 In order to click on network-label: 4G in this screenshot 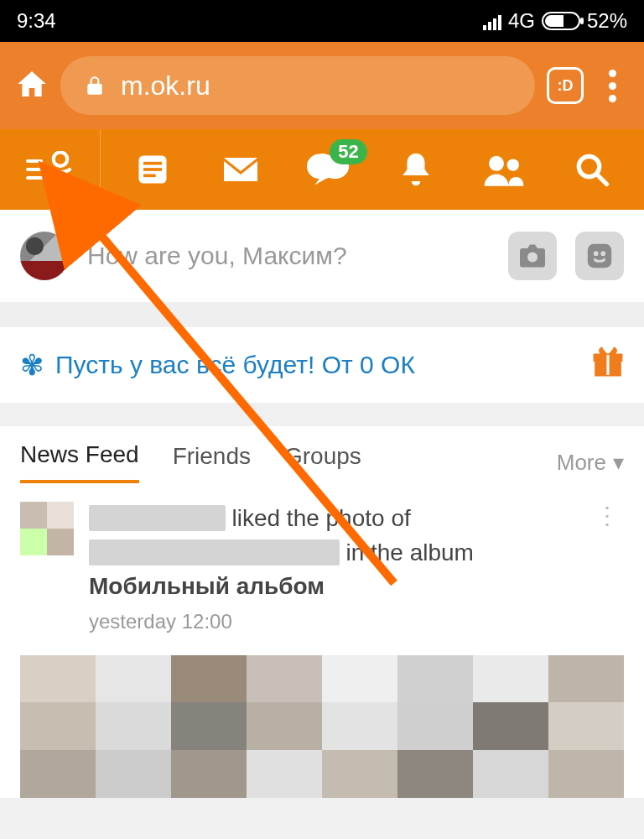, I will do `click(522, 21)`.